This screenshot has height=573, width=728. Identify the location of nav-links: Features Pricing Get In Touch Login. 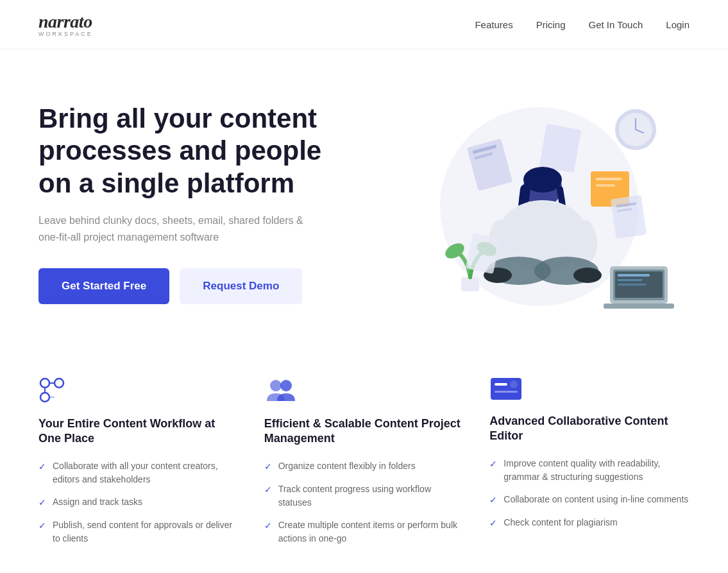
(582, 24).